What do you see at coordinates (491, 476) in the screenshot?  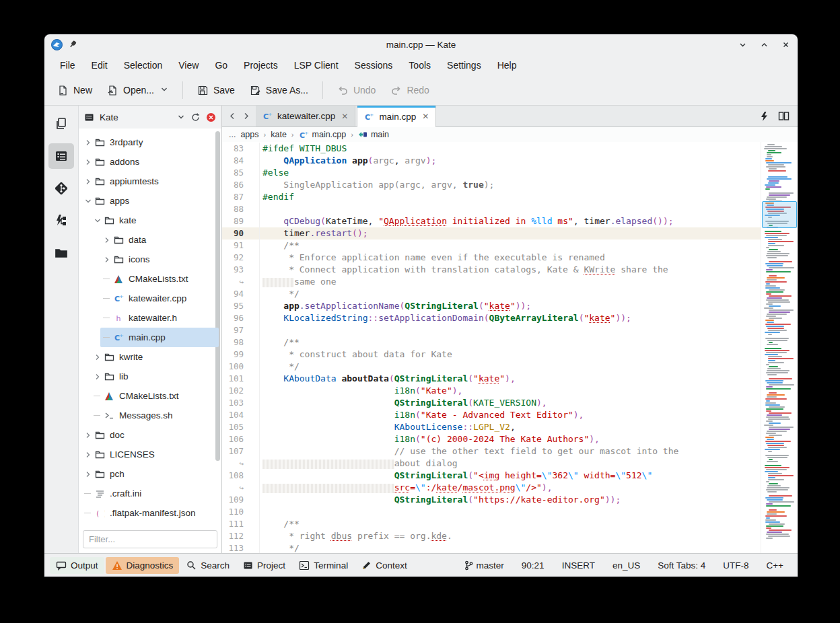 I see `code-line-108: 108 QStringLiteral("<img height=\"362\" …` at bounding box center [491, 476].